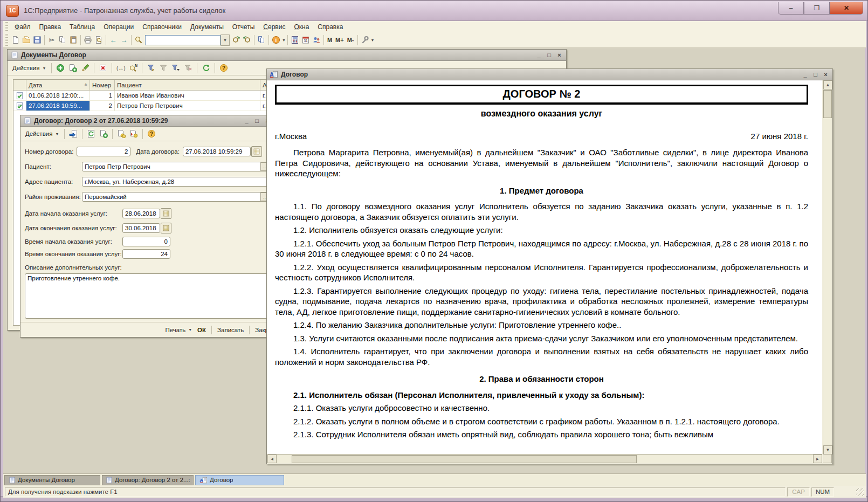 Image resolution: width=868 pixels, height=502 pixels. What do you see at coordinates (104, 134) in the screenshot?
I see `copy-document-icon` at bounding box center [104, 134].